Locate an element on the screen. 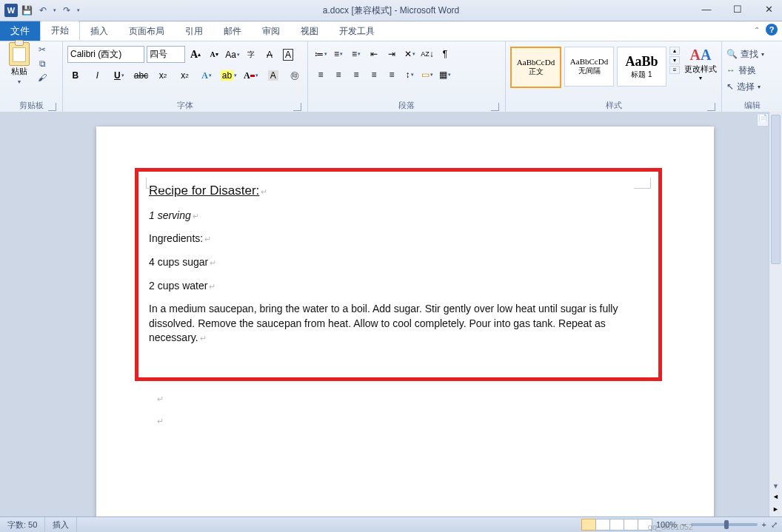  bold-button: B is located at coordinates (76, 75).